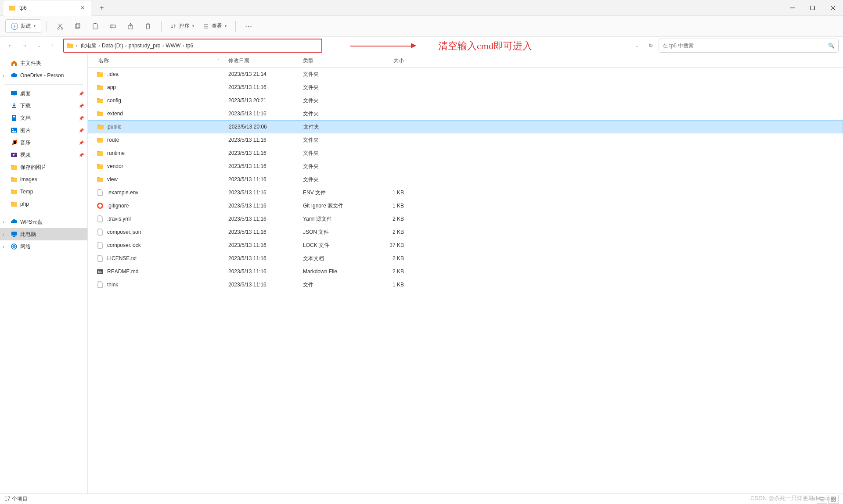 This screenshot has width=843, height=504. I want to click on file-row: app2023/5/13 11:16文件夹, so click(465, 87).